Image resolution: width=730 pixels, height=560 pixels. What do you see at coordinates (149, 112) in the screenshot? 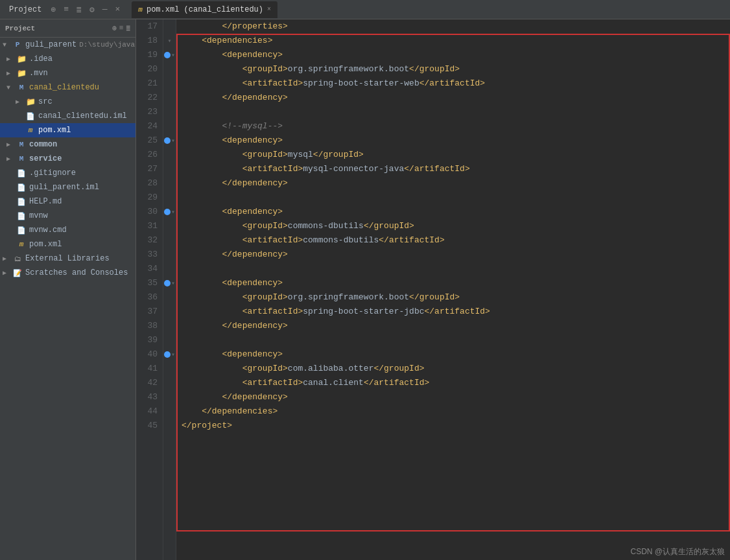
I see `line-number: 23` at bounding box center [149, 112].